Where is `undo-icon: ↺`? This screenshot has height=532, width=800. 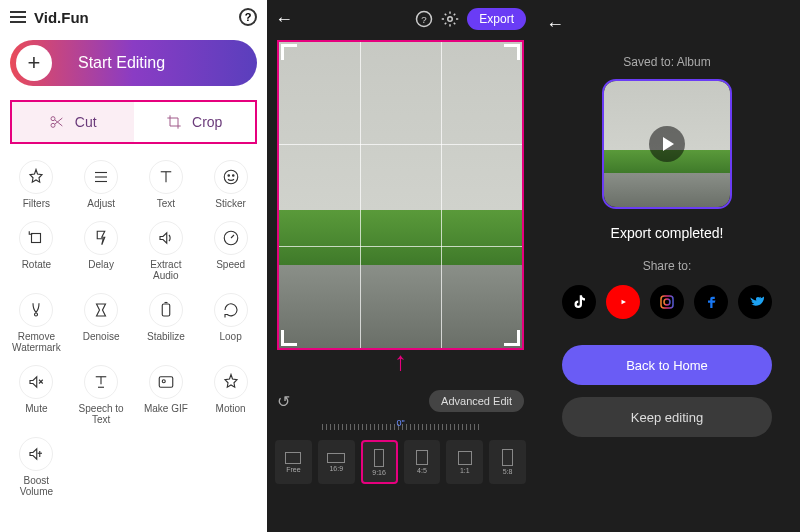
undo-icon: ↺ is located at coordinates (284, 402).